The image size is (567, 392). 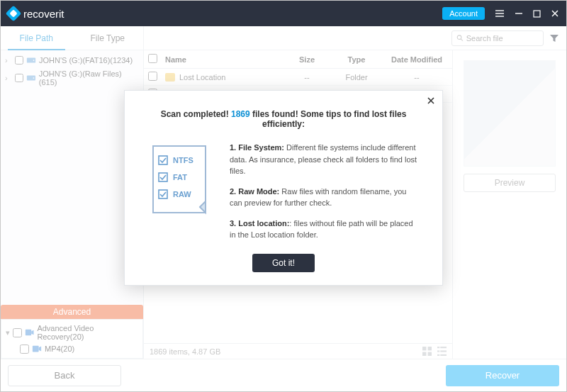 What do you see at coordinates (464, 13) in the screenshot?
I see `account-button: Account` at bounding box center [464, 13].